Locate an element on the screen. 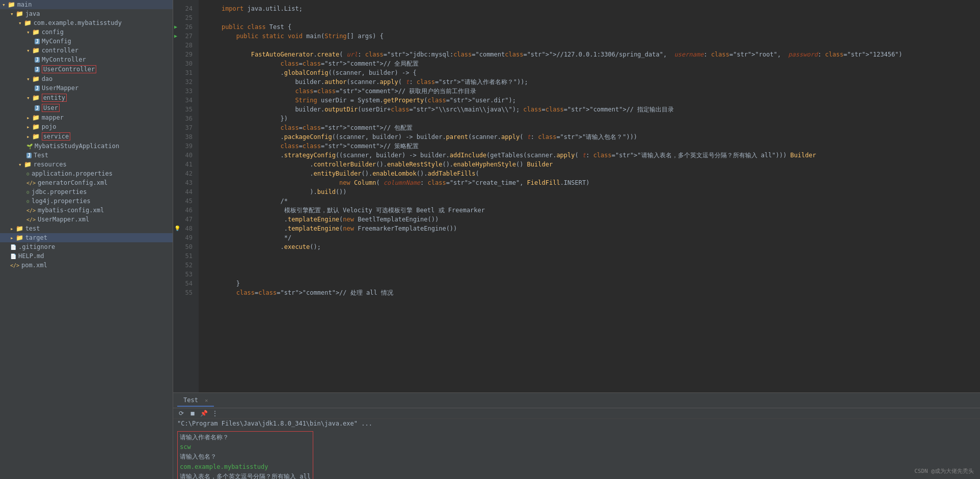 The height and width of the screenshot is (479, 980). watermark: CSDN @成为大佬先秃头 is located at coordinates (944, 471).